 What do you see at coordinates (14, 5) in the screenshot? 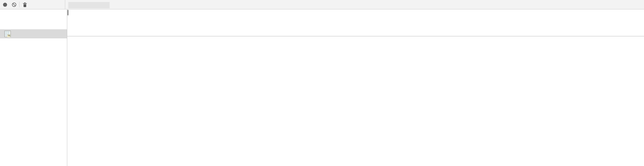
I see `clear-all-button` at bounding box center [14, 5].